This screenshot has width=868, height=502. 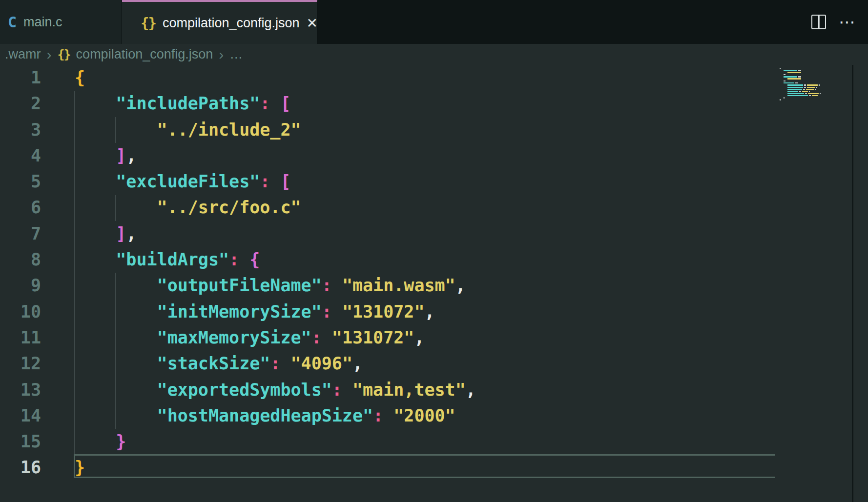 I want to click on code-line: 6 "../src/foo.c", so click(x=391, y=208).